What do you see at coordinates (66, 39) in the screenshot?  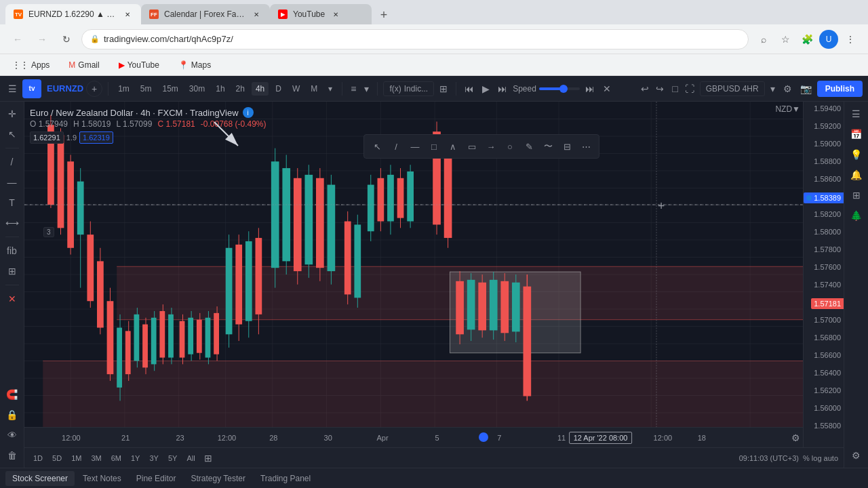 I see `refresh-button: ↻` at bounding box center [66, 39].